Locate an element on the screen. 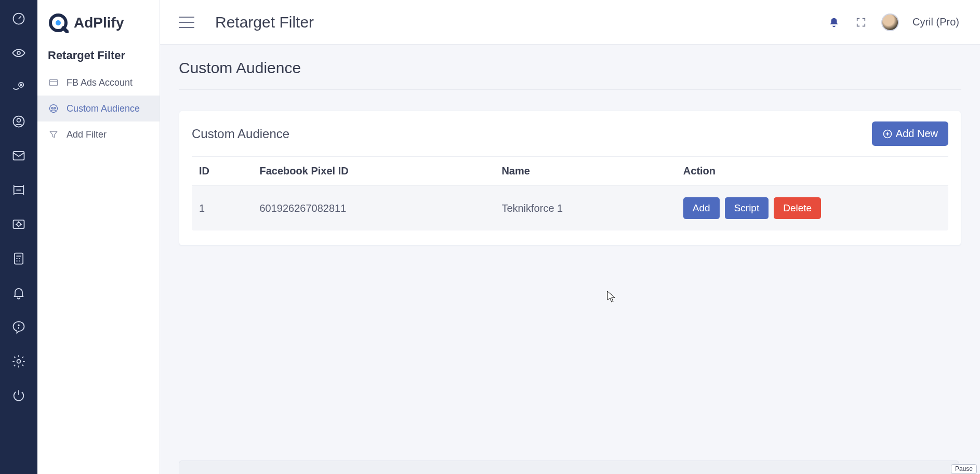 The width and height of the screenshot is (980, 474). cell-actions: Add Script Delete is located at coordinates (812, 209).